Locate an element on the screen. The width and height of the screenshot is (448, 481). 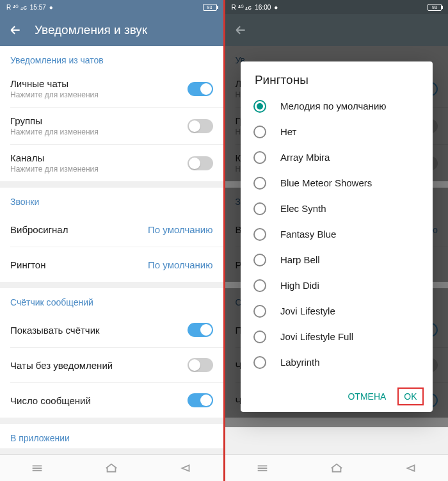
row-title: Показывать счётчик is located at coordinates (55, 330).